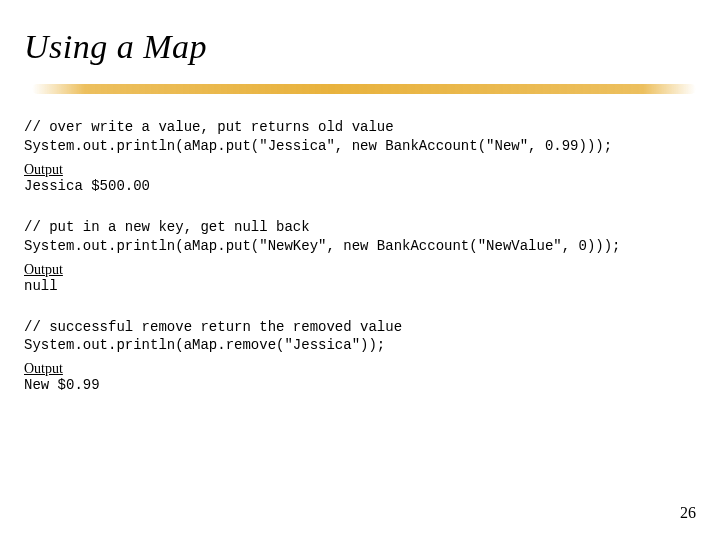 The height and width of the screenshot is (540, 720). I want to click on code-line: System.out.println(aMap.remove("Jessica"…, so click(360, 346).